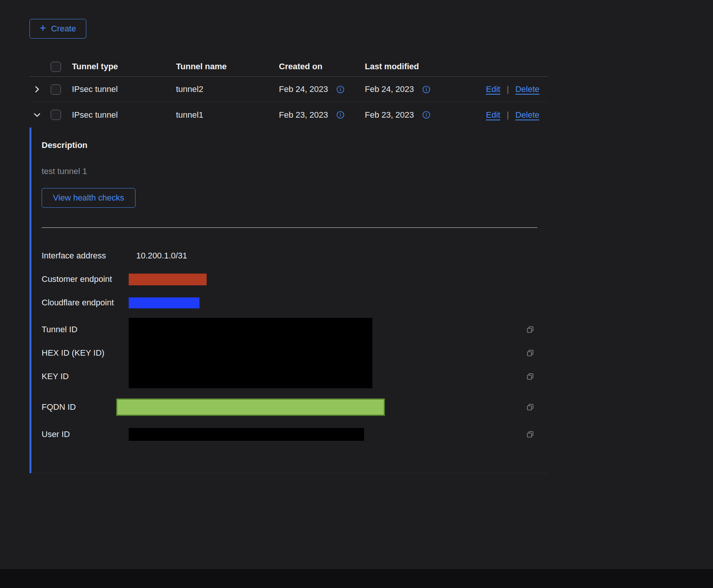 The height and width of the screenshot is (588, 713). I want to click on field-label: User ID, so click(85, 434).